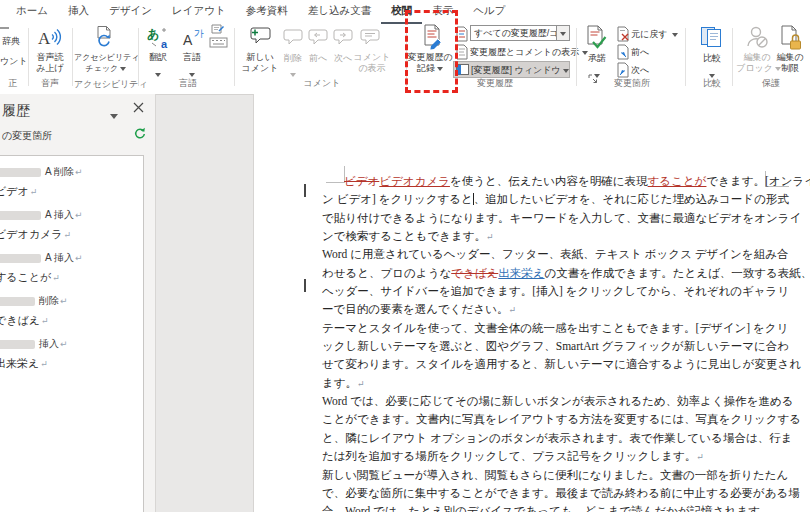 The height and width of the screenshot is (512, 810). What do you see at coordinates (194, 38) in the screenshot?
I see `language-icon: A가` at bounding box center [194, 38].